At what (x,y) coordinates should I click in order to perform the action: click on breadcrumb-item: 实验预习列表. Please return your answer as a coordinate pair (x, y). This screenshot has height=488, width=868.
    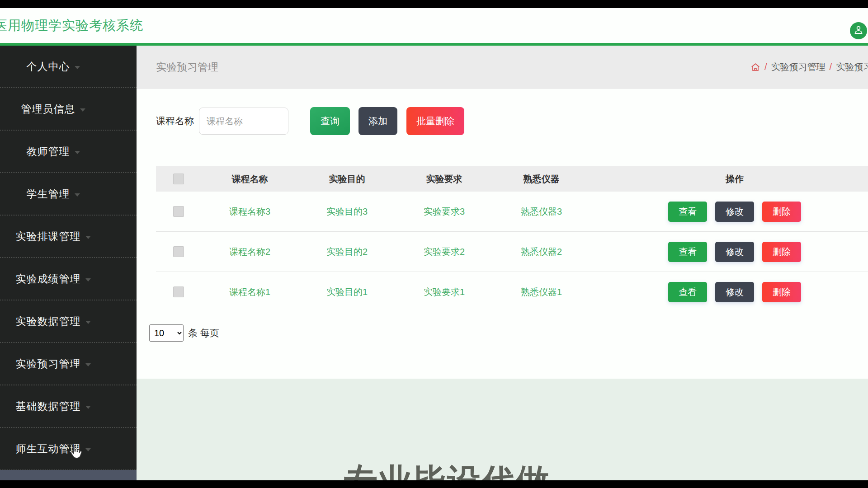
    Looking at the image, I should click on (852, 67).